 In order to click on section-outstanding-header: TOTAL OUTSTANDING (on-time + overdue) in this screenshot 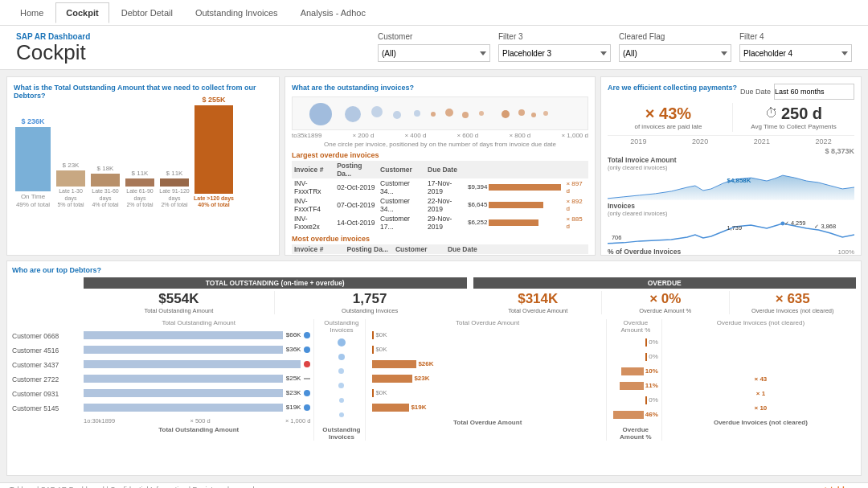, I will do `click(275, 283)`.